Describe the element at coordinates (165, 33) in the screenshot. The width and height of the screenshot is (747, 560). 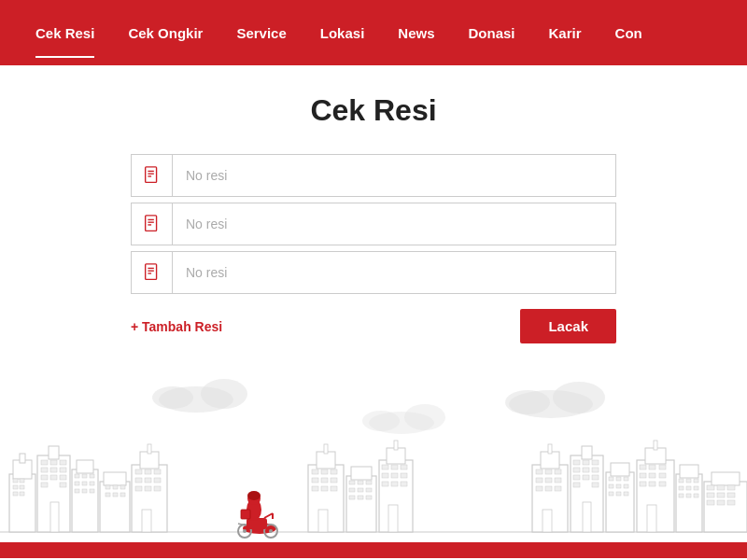
I see `nav-item-cek-ongkir: Cek Ongkir` at that location.